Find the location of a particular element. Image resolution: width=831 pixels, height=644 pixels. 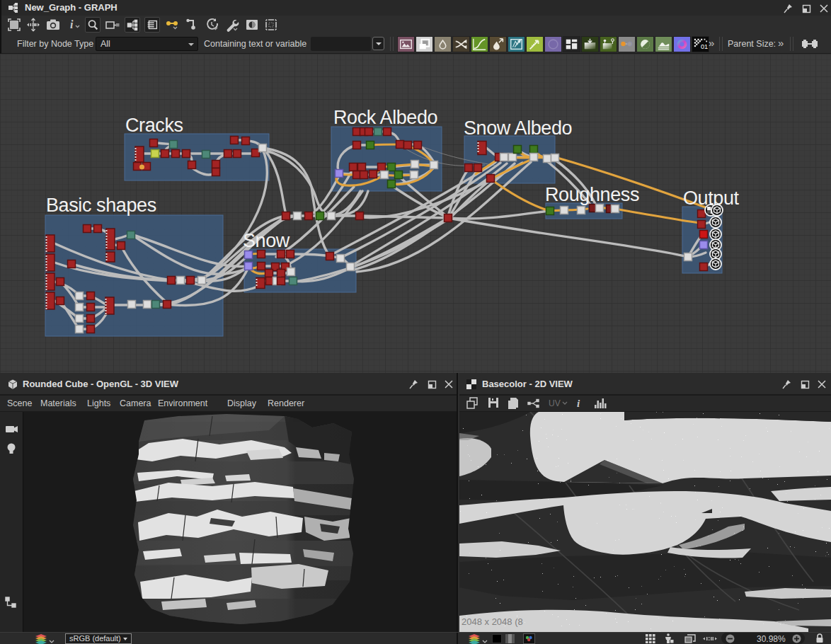

svg-text: 01 is located at coordinates (704, 47).